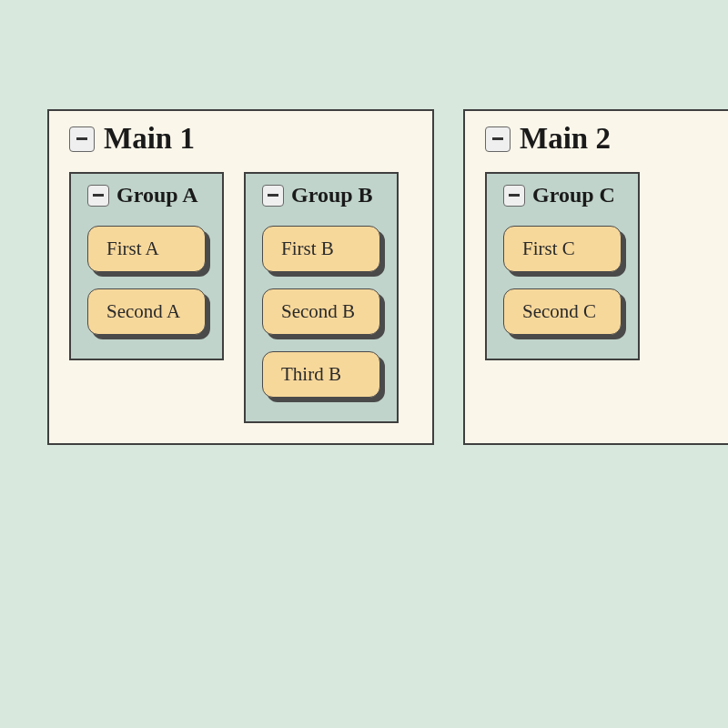  I want to click on main-1-header: Main 1, so click(240, 138).